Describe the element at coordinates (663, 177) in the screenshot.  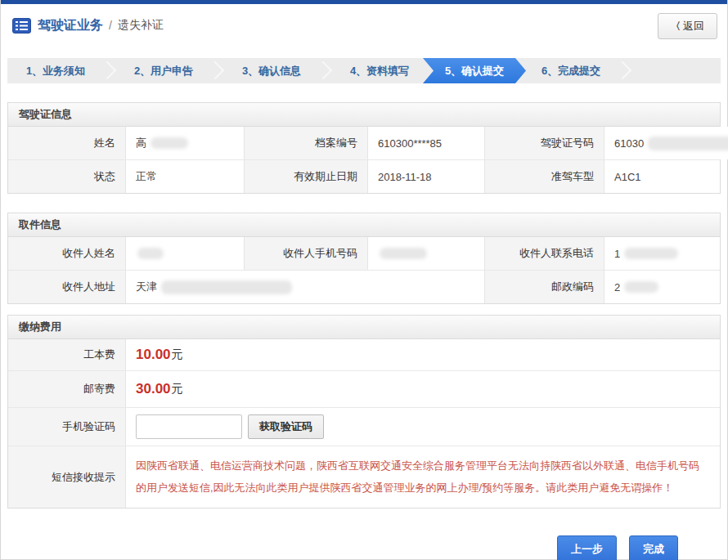
I see `vehicle-class-value: A1C1` at that location.